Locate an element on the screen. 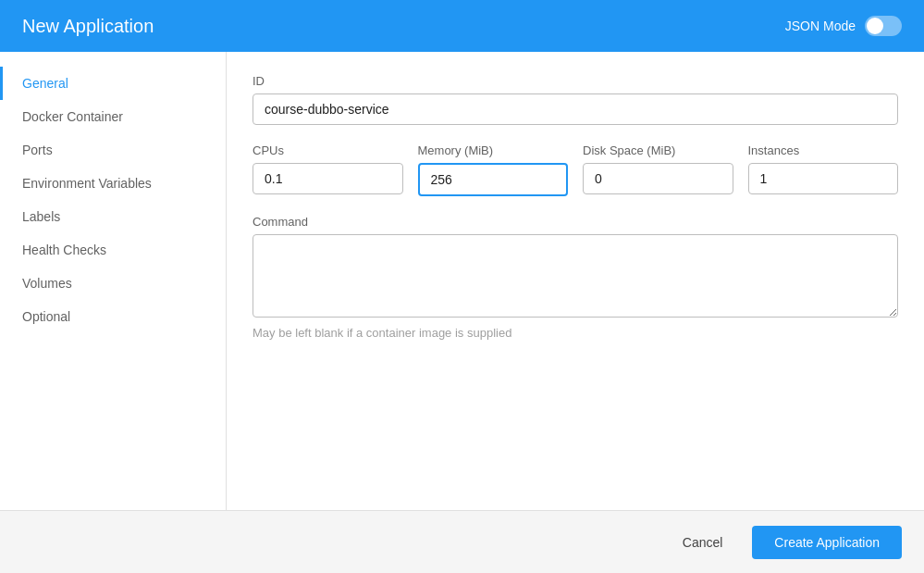 This screenshot has width=924, height=573. instances-label: Instances is located at coordinates (823, 150).